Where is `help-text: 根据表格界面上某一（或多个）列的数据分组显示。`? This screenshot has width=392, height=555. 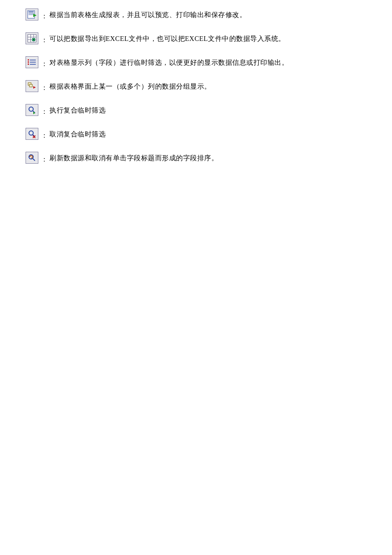
help-text: 根据表格界面上某一（或多个）列的数据分组显示。 is located at coordinates (130, 87).